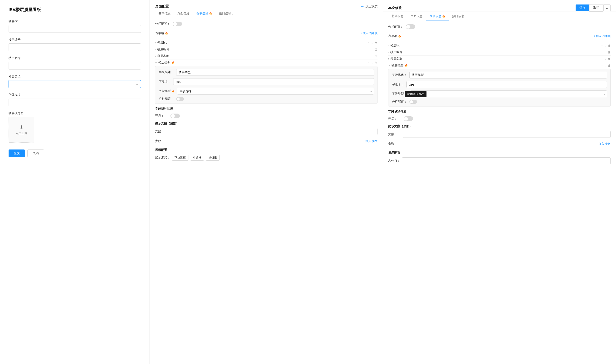  What do you see at coordinates (609, 52) in the screenshot?
I see `delete-code-right: 🗑` at bounding box center [609, 52].